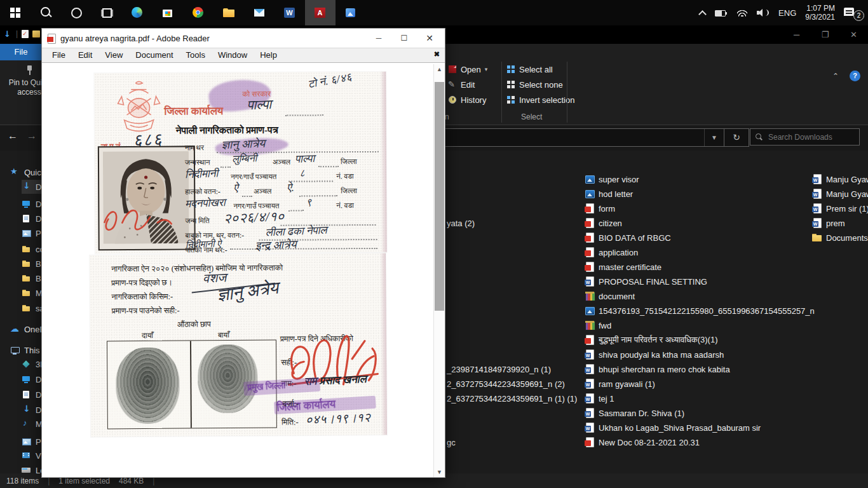  Describe the element at coordinates (854, 34) in the screenshot. I see `explorer-close-button: ✕` at that location.